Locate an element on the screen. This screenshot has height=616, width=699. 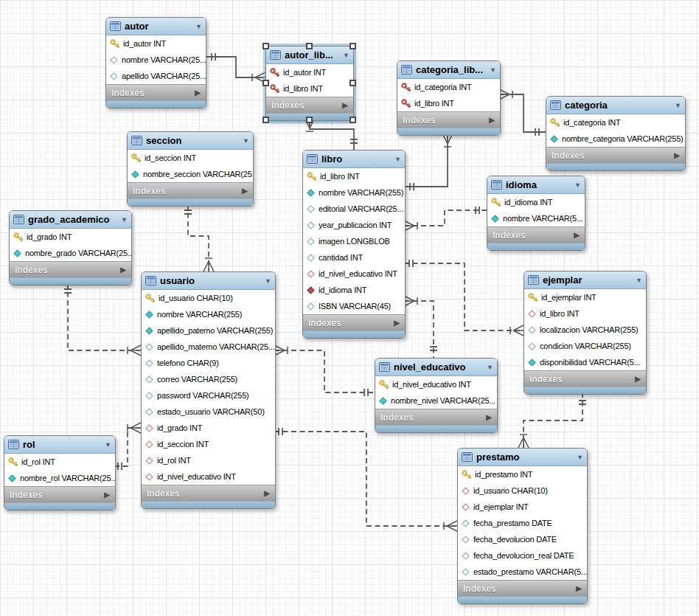
column-row-libro: id_nivel_educativo INT is located at coordinates (354, 274).